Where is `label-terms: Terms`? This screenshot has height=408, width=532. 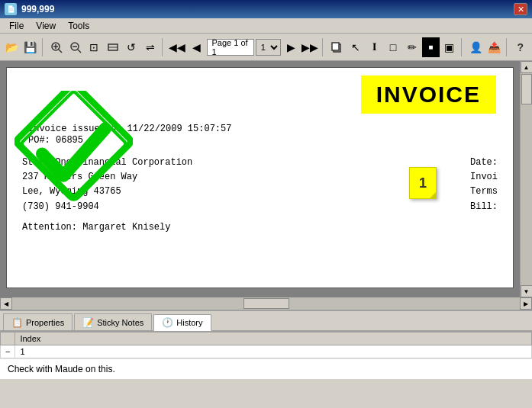 label-terms: Terms is located at coordinates (467, 192).